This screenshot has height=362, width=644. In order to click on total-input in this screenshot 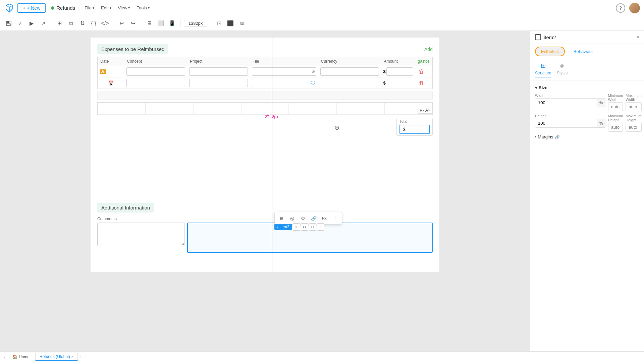, I will do `click(415, 129)`.